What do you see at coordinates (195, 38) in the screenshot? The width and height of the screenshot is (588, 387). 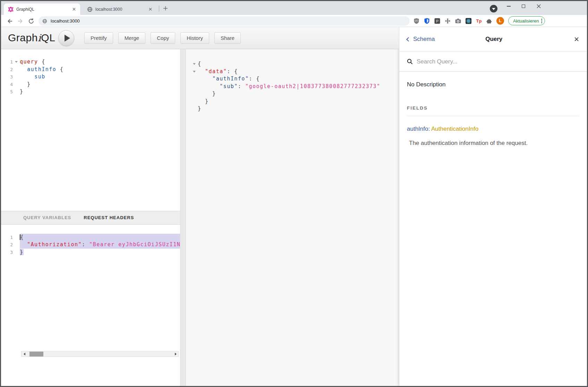 I see `history-button: History` at bounding box center [195, 38].